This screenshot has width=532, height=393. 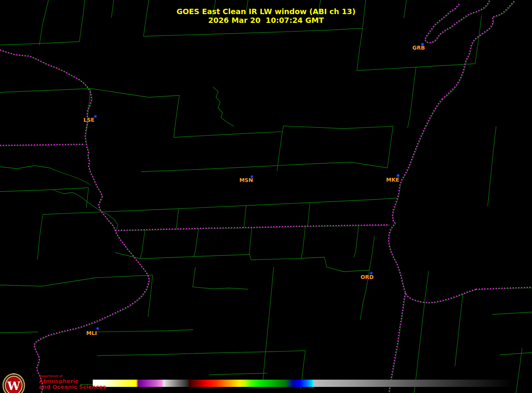 What do you see at coordinates (303, 383) in the screenshot?
I see `temperature-colorbar` at bounding box center [303, 383].